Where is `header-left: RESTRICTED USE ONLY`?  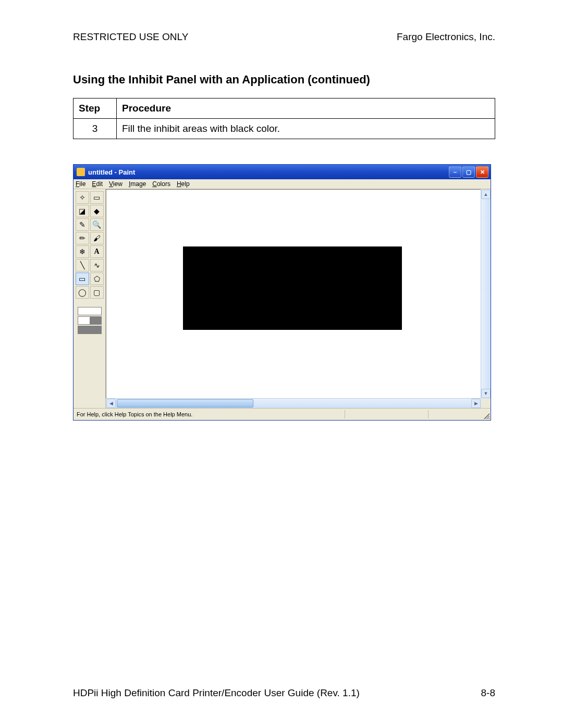
header-left: RESTRICTED USE ONLY is located at coordinates (130, 37).